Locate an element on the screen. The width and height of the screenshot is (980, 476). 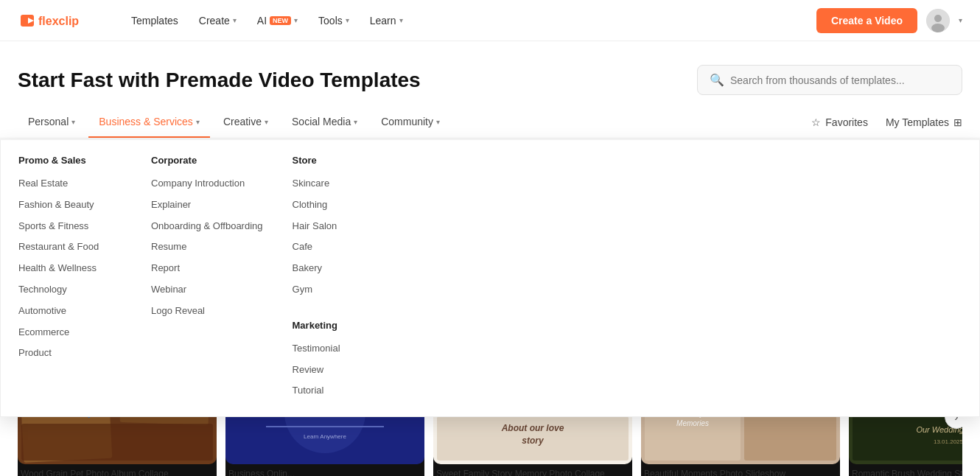
svg-text: Memories is located at coordinates (693, 423).